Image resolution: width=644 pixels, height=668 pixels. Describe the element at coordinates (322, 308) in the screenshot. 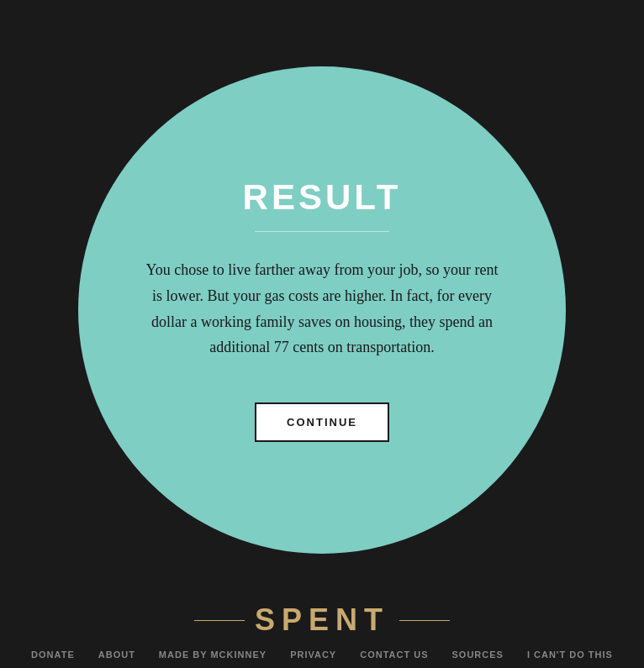

I see `result-body: You chose to live farther away from your…` at that location.